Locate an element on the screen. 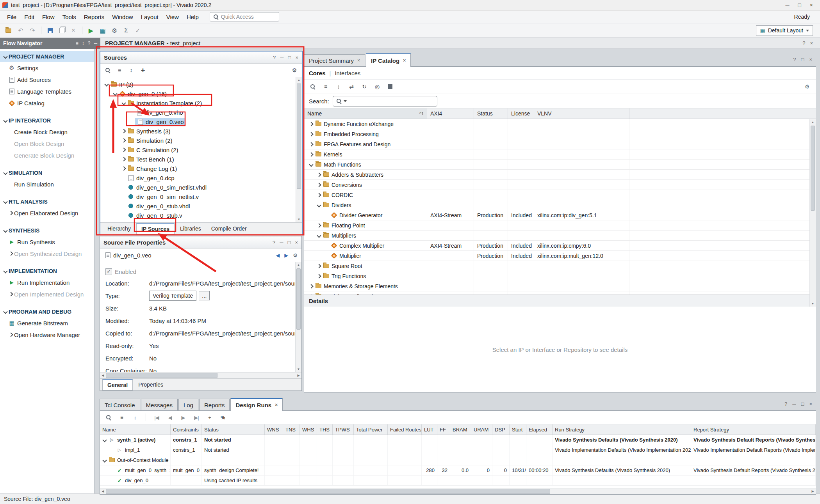 Image resolution: width=820 pixels, height=504 pixels. sources-vertical-scrollbar: ▲ ▼ is located at coordinates (299, 150).